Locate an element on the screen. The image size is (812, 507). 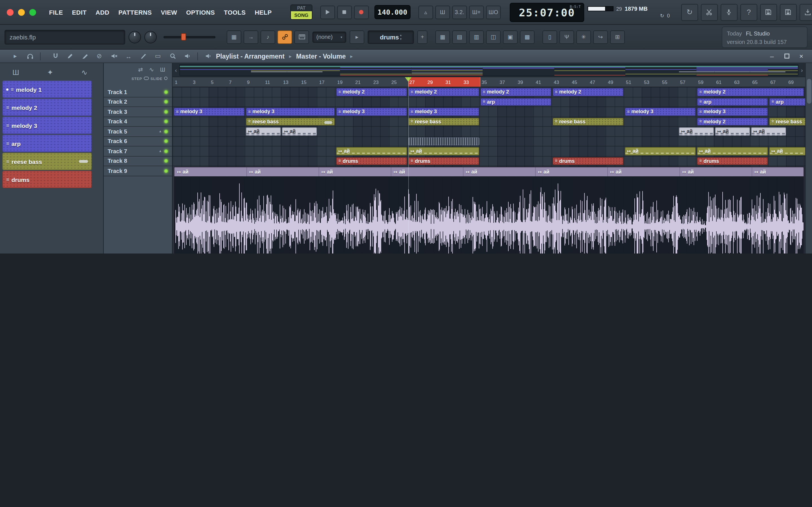
master-pitch-knob is located at coordinates (150, 37).